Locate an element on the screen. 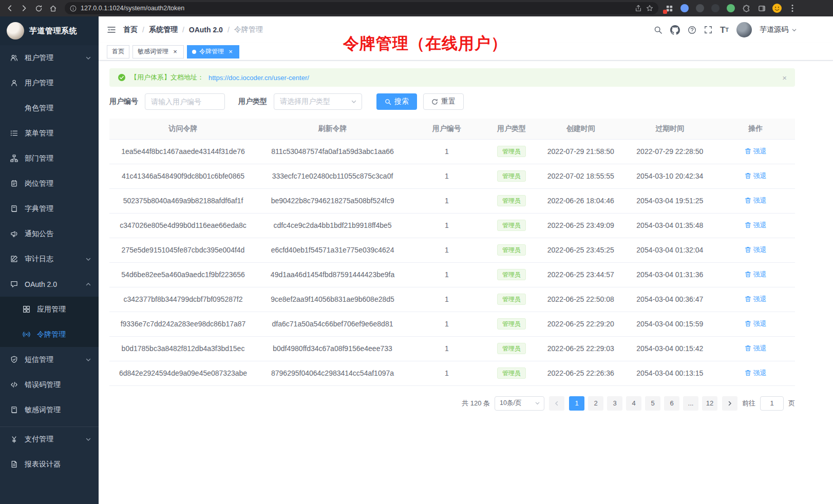  page-button-1: 1 is located at coordinates (577, 403).